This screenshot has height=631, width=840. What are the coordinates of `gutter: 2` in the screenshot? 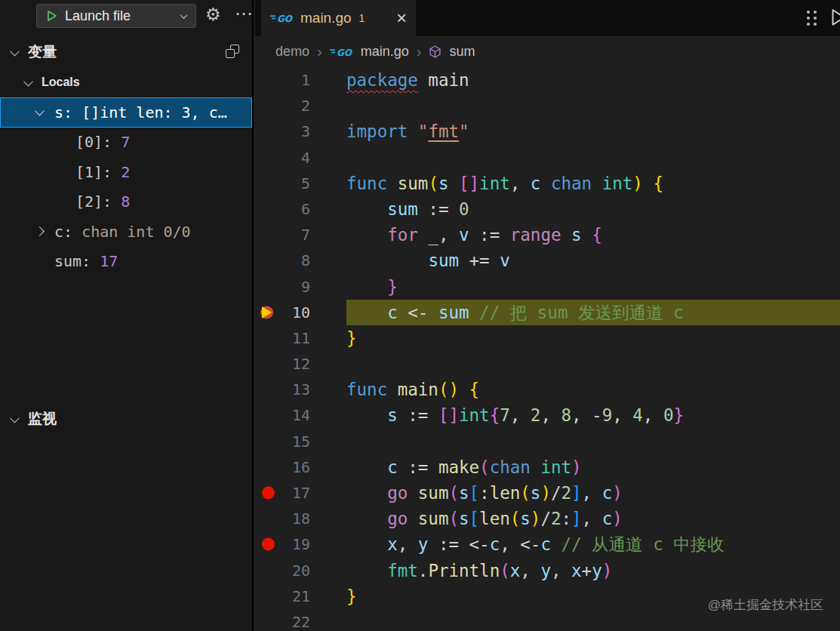 It's located at (300, 106).